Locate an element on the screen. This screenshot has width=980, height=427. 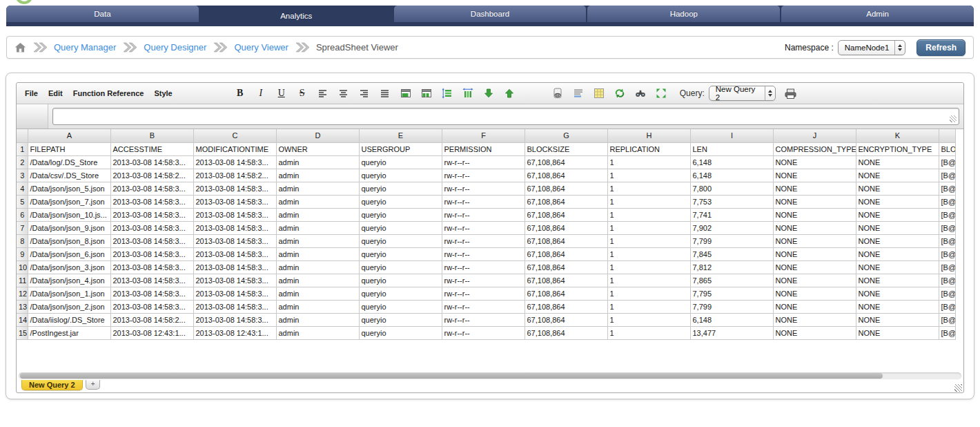
strikethrough-icon: S is located at coordinates (302, 93).